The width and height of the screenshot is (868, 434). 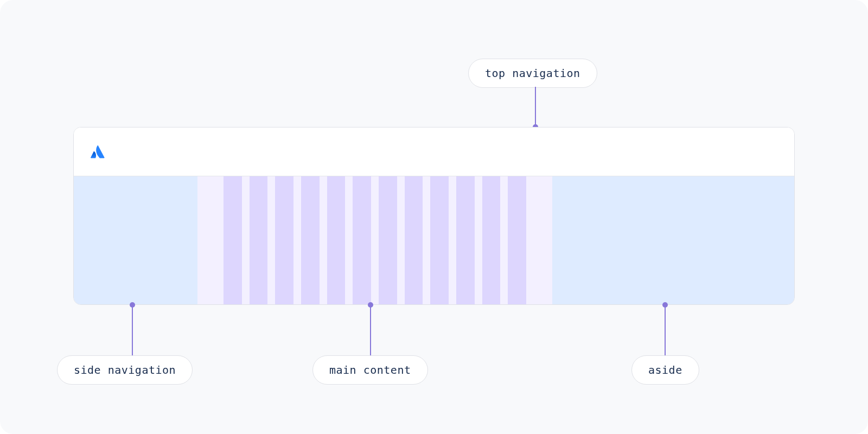 What do you see at coordinates (434, 152) in the screenshot?
I see `top-navigation-region` at bounding box center [434, 152].